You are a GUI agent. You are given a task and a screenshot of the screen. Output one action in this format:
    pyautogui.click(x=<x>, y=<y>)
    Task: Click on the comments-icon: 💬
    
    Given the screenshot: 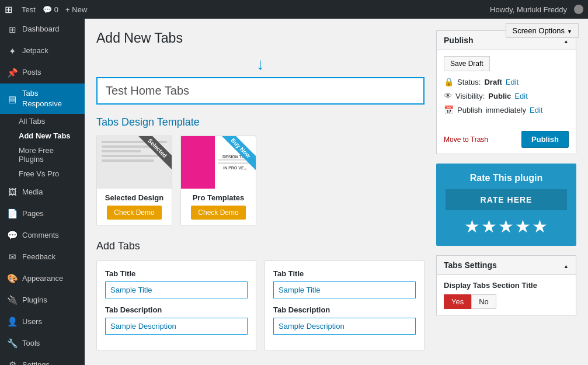 What is the action you would take?
    pyautogui.click(x=12, y=235)
    